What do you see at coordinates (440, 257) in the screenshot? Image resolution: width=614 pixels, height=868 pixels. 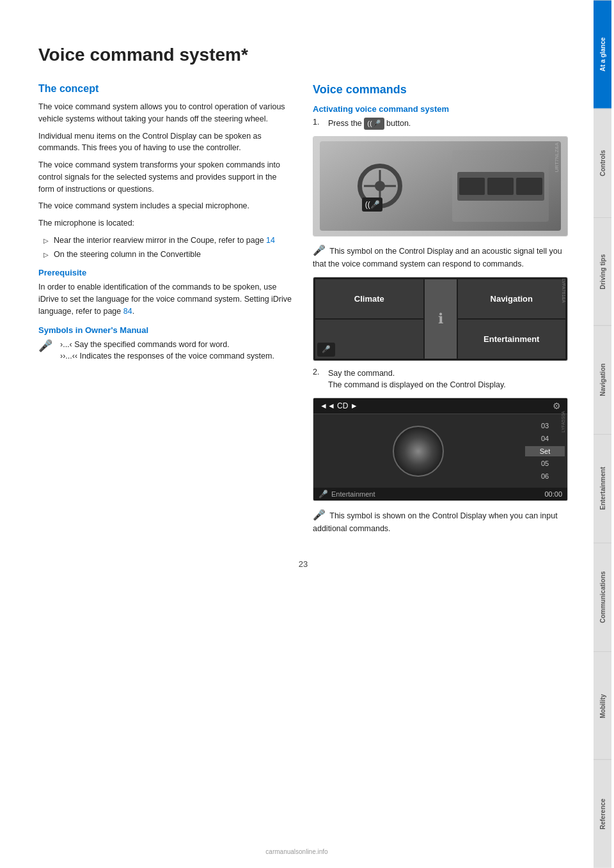 I see `caption-1-text: 🎤 This symbol on the Control Display and…` at bounding box center [440, 257].